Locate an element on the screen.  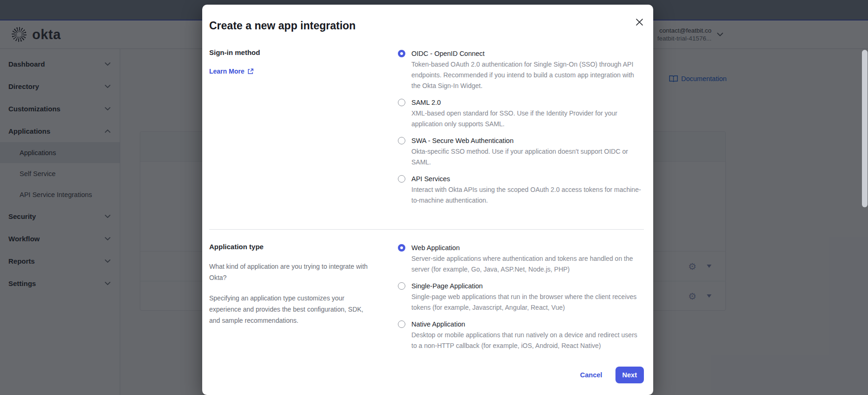
signin-option-saml: SAML 2.0 XML-based open standard for SSO… is located at coordinates (521, 114).